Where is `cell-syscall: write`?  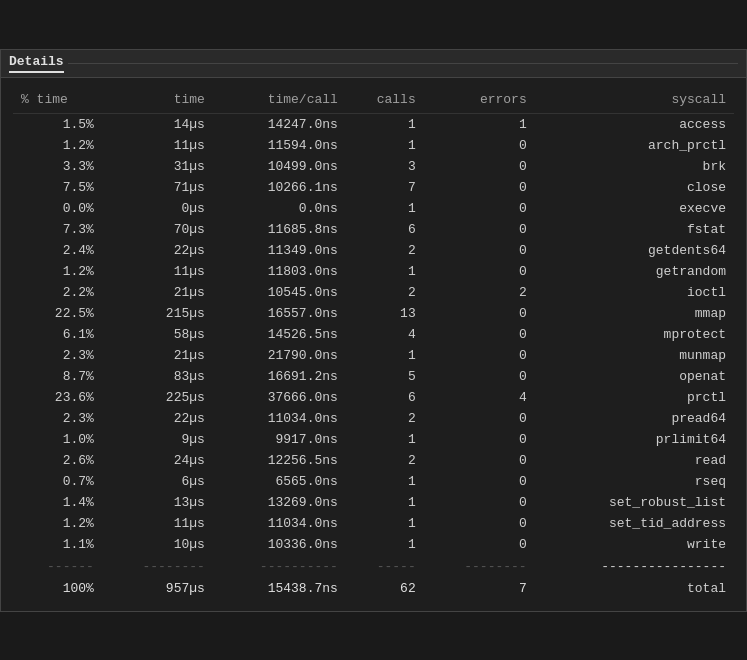
cell-syscall: write is located at coordinates (634, 544).